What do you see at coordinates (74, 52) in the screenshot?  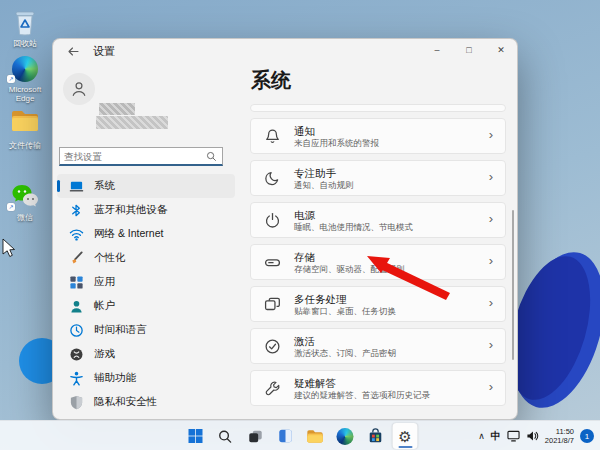 I see `back-arrow-icon` at bounding box center [74, 52].